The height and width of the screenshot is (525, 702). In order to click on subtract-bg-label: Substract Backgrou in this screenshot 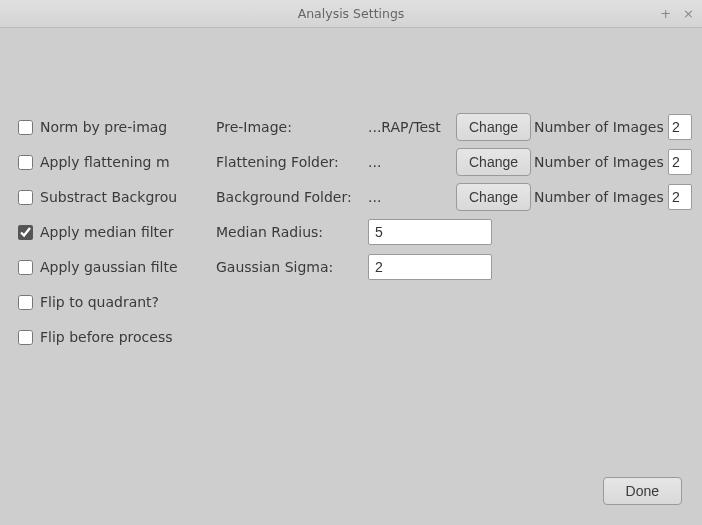, I will do `click(108, 197)`.